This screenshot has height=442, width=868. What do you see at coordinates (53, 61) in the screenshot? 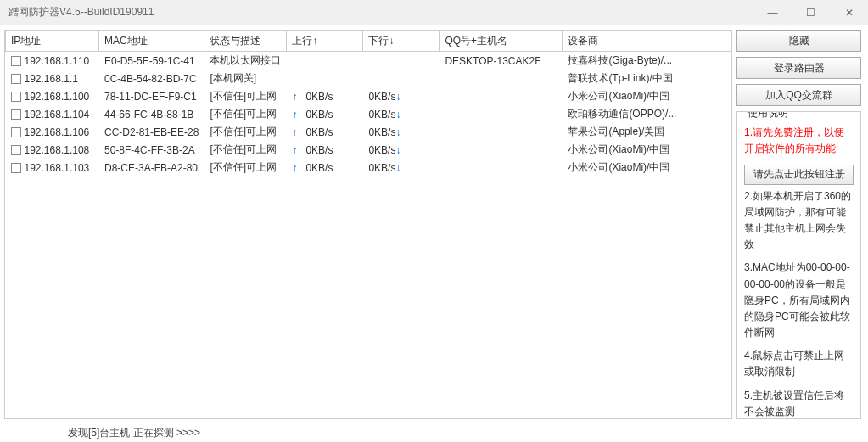
I see `cell-ip: 192.168.1.110` at bounding box center [53, 61].